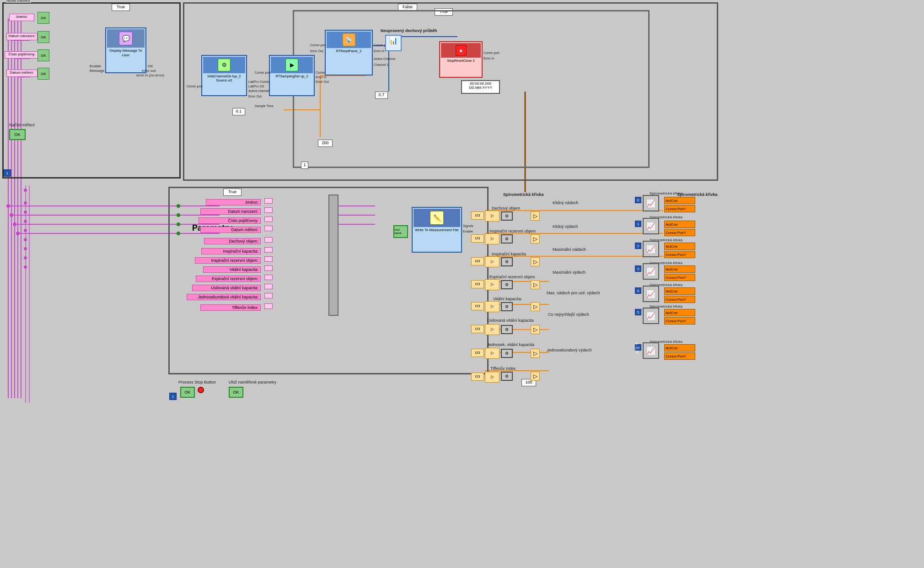  I want to click on init-channel-block: ⚙ Init&ChannelSe tup_2 Source.vi2, so click(224, 76).